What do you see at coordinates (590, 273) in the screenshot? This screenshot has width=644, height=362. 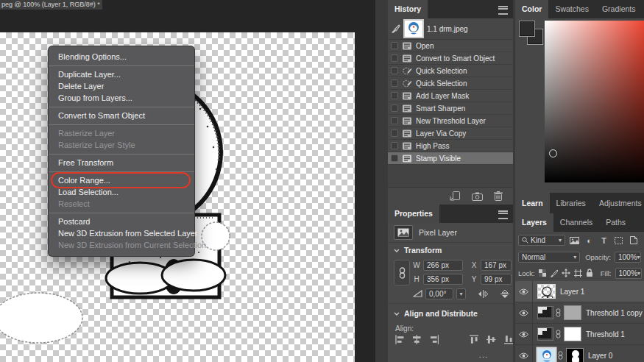 I see `lock-all-padlock-icon` at bounding box center [590, 273].